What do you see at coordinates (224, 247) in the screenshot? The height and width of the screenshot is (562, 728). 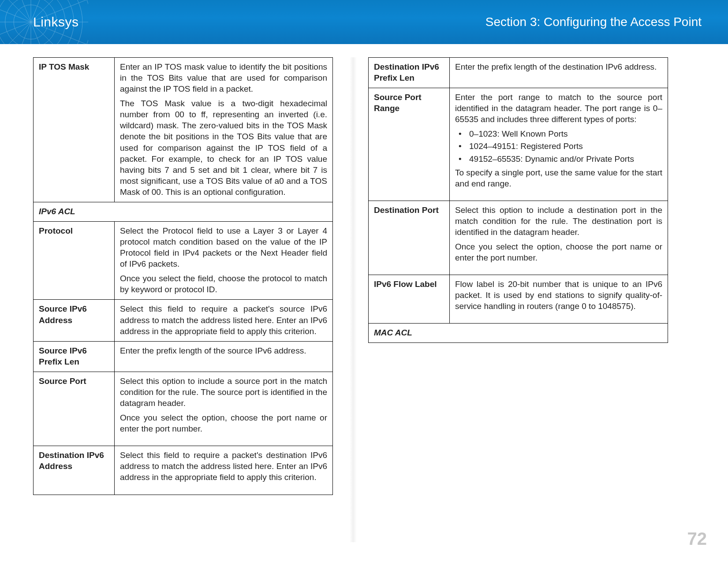 I see `description-paragraph: Select the Protocol field to use a Layer…` at bounding box center [224, 247].